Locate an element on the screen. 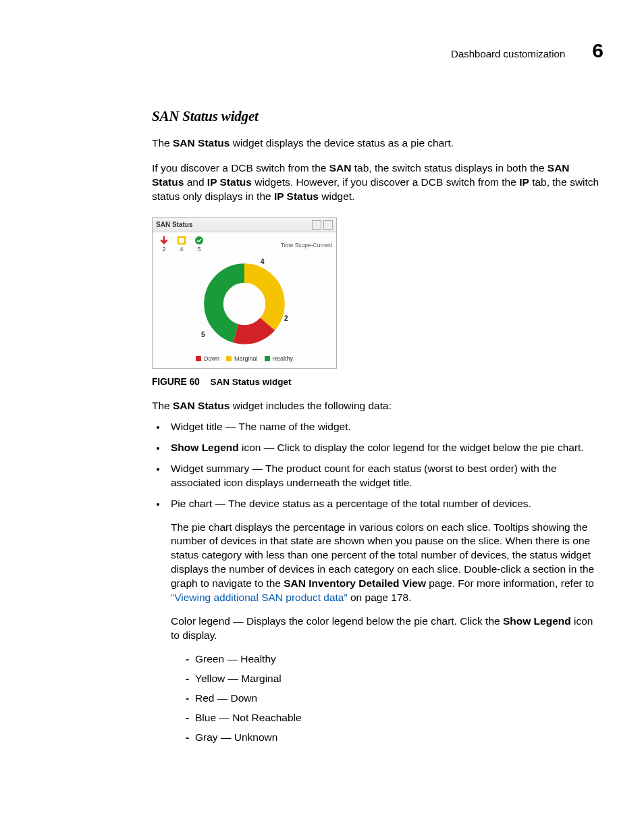 The image size is (644, 834). widget-title: SAN Status is located at coordinates (174, 225).